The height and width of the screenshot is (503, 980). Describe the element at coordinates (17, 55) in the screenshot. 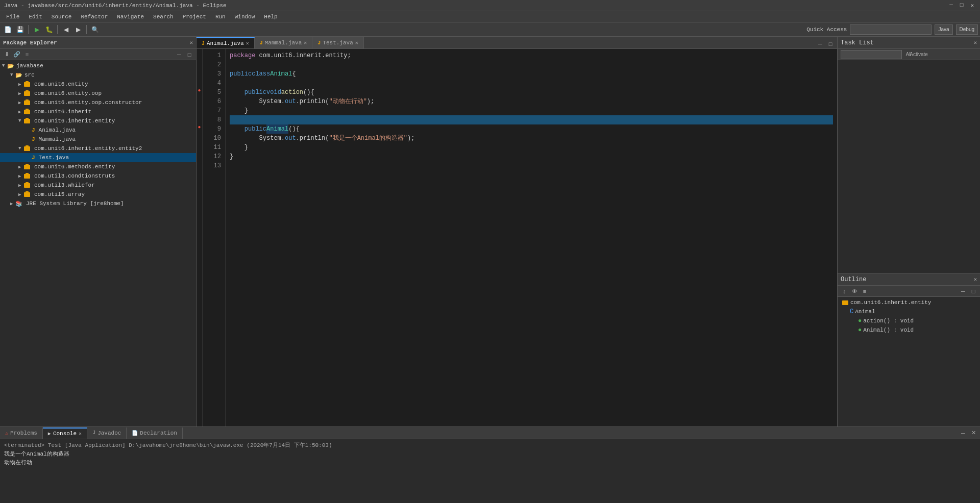

I see `pe-link-editor-button: 🔗` at that location.